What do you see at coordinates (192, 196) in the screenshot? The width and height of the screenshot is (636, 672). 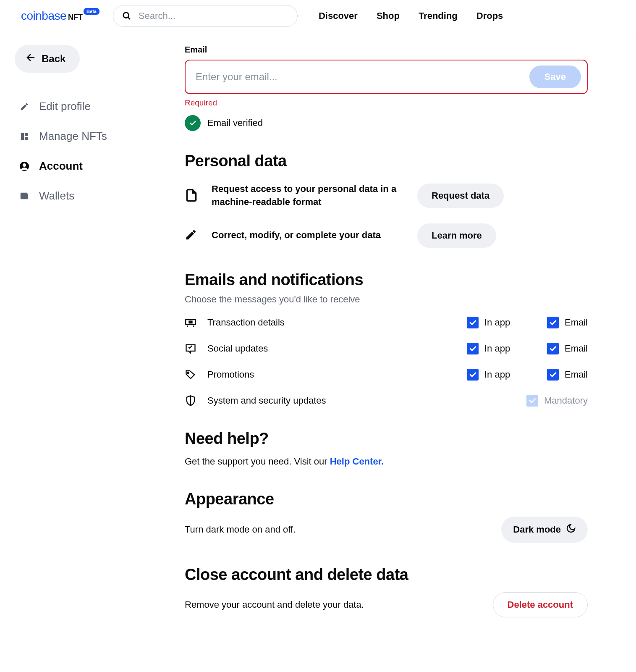 I see `file-icon` at bounding box center [192, 196].